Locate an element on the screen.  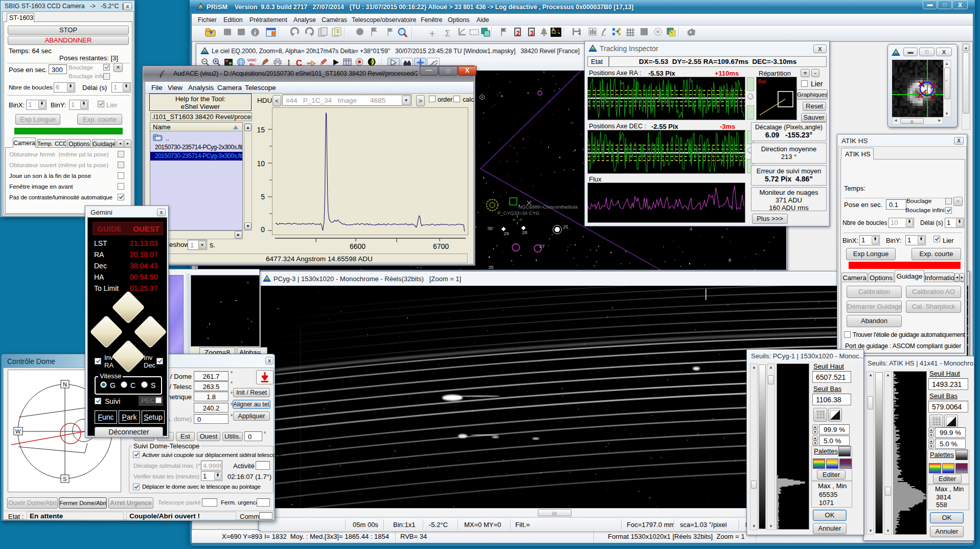
svg-text: 4 is located at coordinates (691, 229).